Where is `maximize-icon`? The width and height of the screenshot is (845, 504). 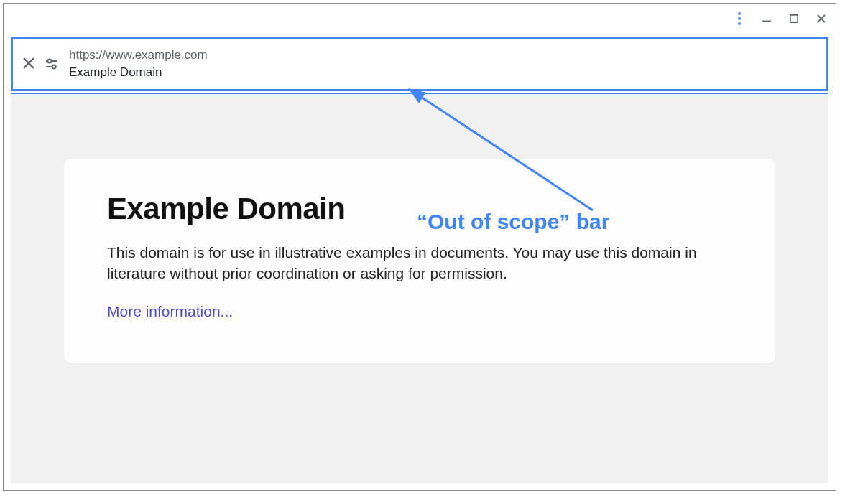 maximize-icon is located at coordinates (794, 19).